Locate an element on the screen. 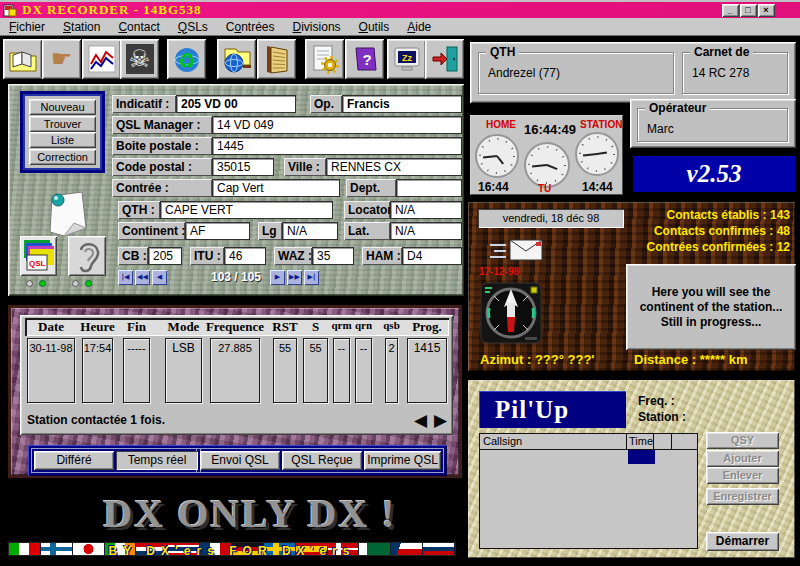 The width and height of the screenshot is (800, 566). menu-qsls: QSLs is located at coordinates (193, 27).